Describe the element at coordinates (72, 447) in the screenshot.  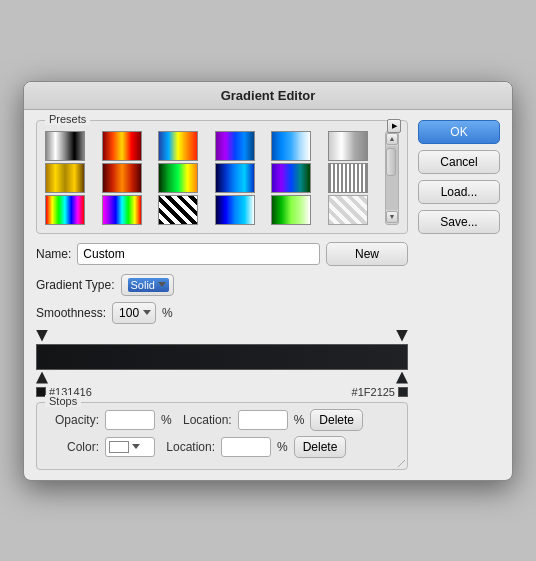
I see `color-label: Color:` at that location.